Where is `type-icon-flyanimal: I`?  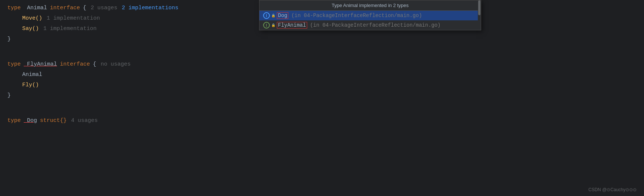 type-icon-flyanimal: I is located at coordinates (266, 25).